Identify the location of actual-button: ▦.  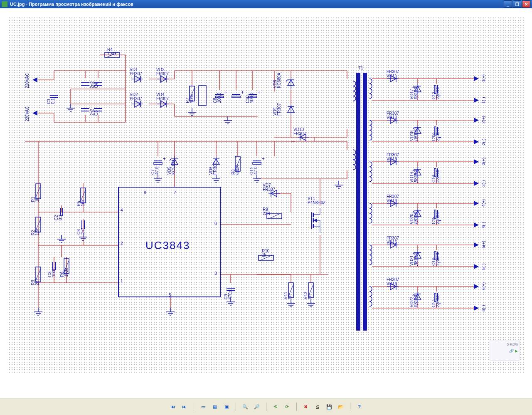
(215, 407).